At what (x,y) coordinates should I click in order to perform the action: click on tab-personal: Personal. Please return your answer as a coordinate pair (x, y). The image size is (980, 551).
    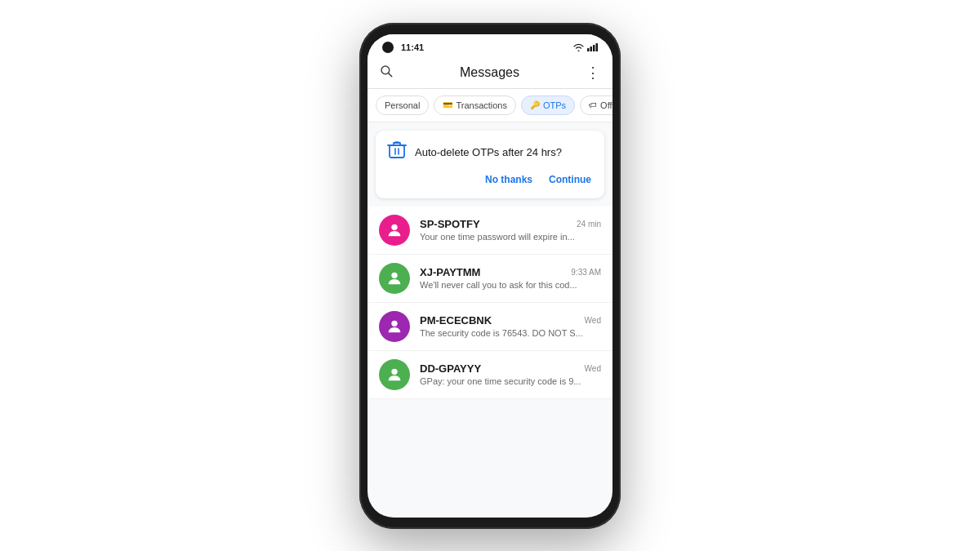
    Looking at the image, I should click on (402, 105).